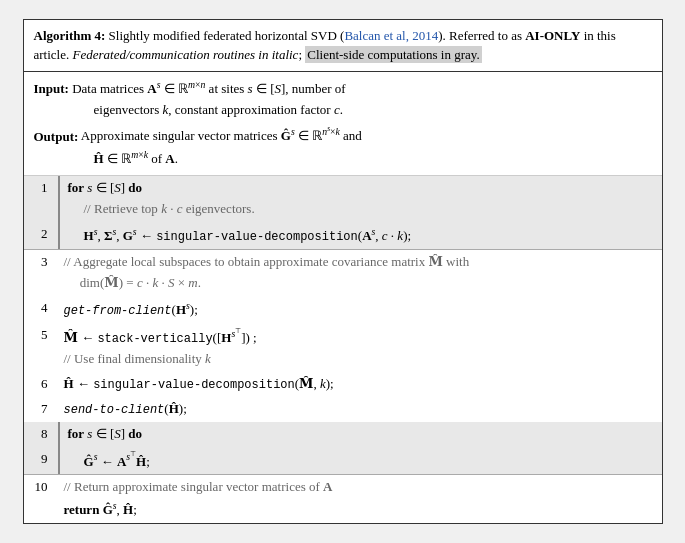 This screenshot has width=685, height=543. What do you see at coordinates (343, 46) in the screenshot?
I see `algorithm-header: Algorithm 4: Slightly modified federated…` at bounding box center [343, 46].